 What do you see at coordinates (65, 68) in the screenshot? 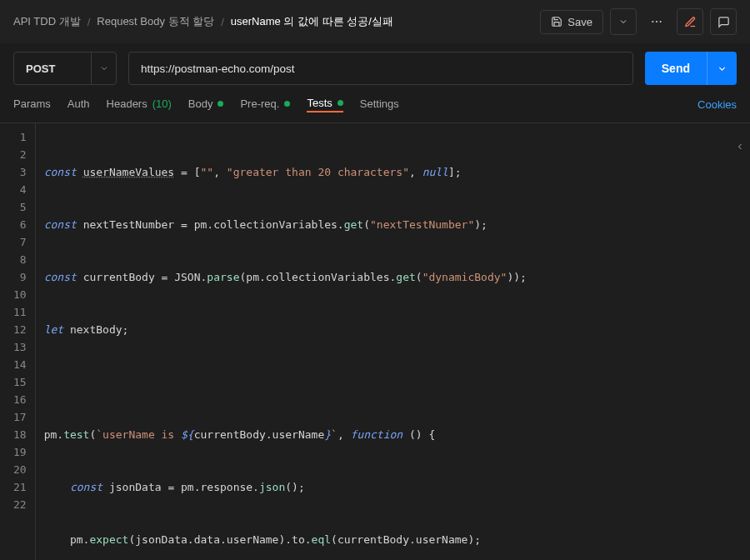
I see `method-select: POST` at bounding box center [65, 68].